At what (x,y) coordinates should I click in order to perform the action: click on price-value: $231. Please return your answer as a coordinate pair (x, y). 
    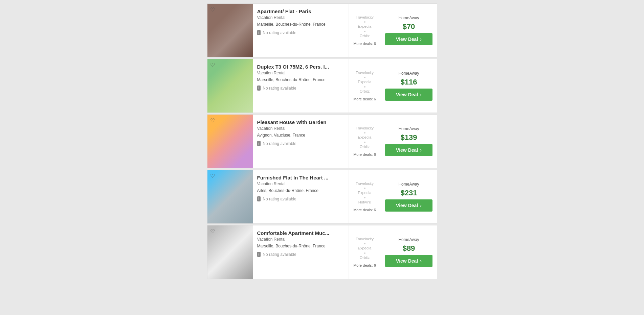
    Looking at the image, I should click on (409, 193).